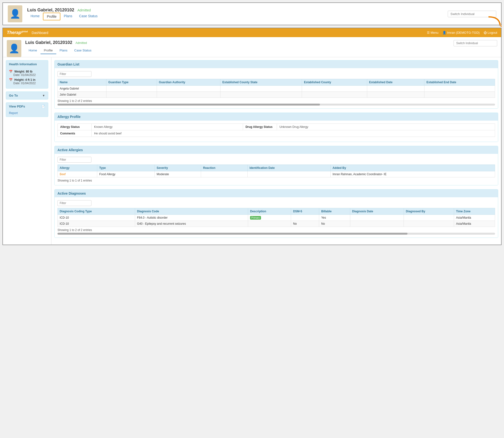 The width and height of the screenshot is (504, 438). What do you see at coordinates (74, 160) in the screenshot?
I see `allergies-filter-input` at bounding box center [74, 160].